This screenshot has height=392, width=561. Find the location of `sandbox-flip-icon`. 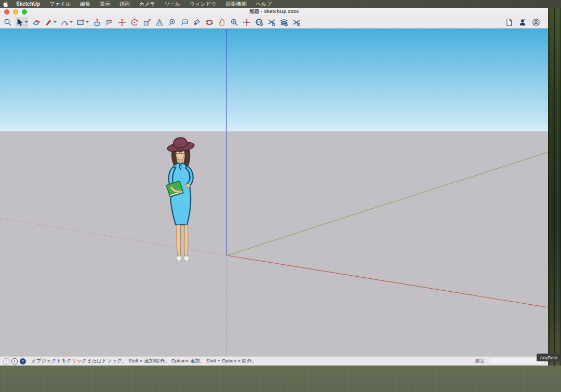

sandbox-flip-icon is located at coordinates (271, 22).